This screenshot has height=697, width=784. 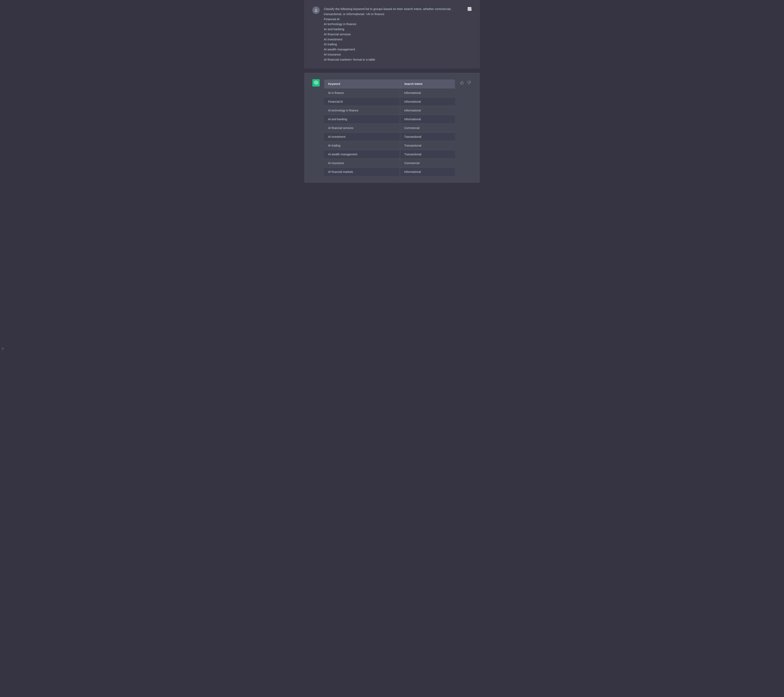 I want to click on keyword-cell: AI insurance, so click(x=362, y=163).